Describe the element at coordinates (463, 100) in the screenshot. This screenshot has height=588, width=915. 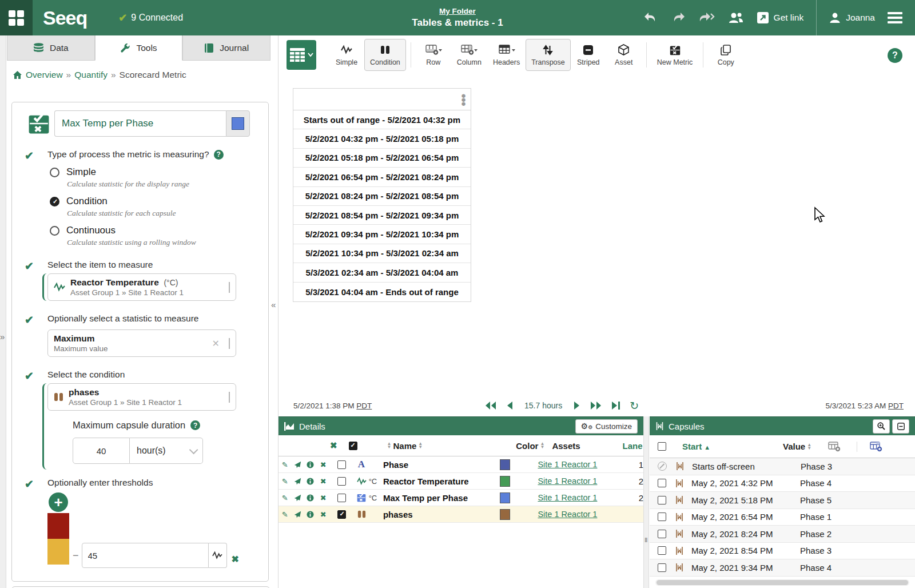
I see `kebab-menu-icon: ●●●` at that location.